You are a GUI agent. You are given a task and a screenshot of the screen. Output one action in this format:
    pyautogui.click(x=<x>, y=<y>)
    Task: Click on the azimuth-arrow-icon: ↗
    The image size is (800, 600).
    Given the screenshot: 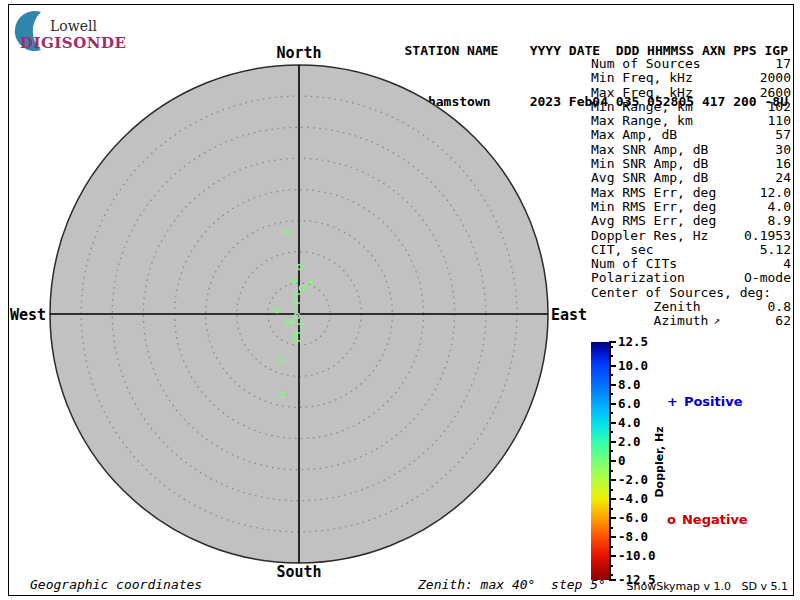 What is the action you would take?
    pyautogui.click(x=716, y=321)
    